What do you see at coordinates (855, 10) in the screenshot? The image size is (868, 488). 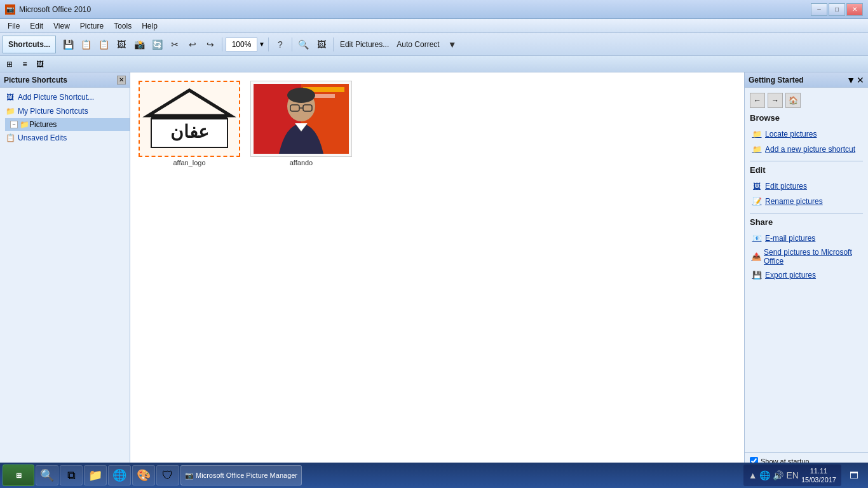 I see `close-button: ✕` at bounding box center [855, 10].